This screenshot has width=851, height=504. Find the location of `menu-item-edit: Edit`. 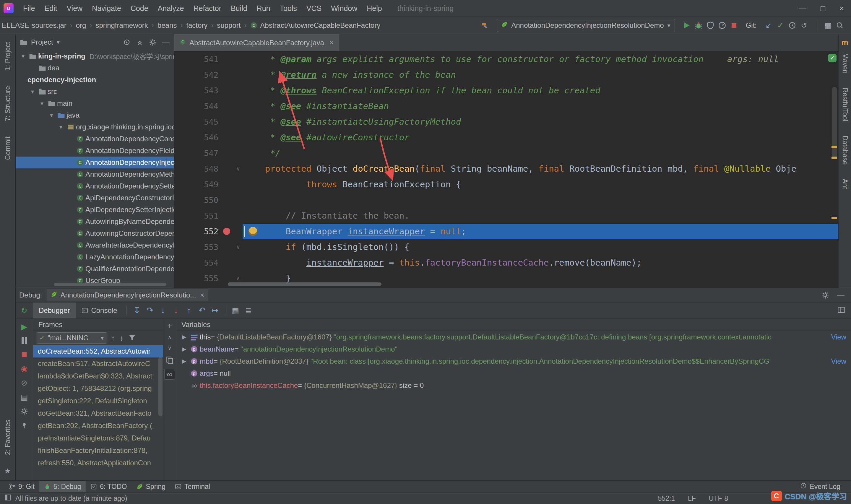

menu-item-edit: Edit is located at coordinates (51, 8).